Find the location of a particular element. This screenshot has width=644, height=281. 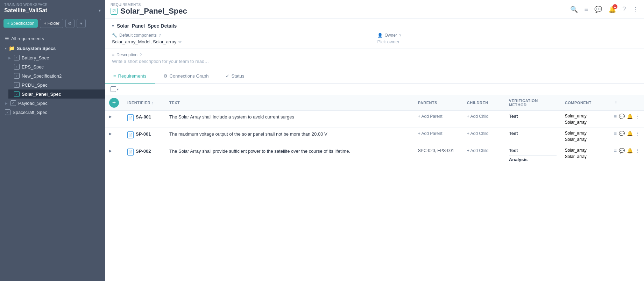

component-multi: Solar_array Solar_array is located at coordinates (585, 119).